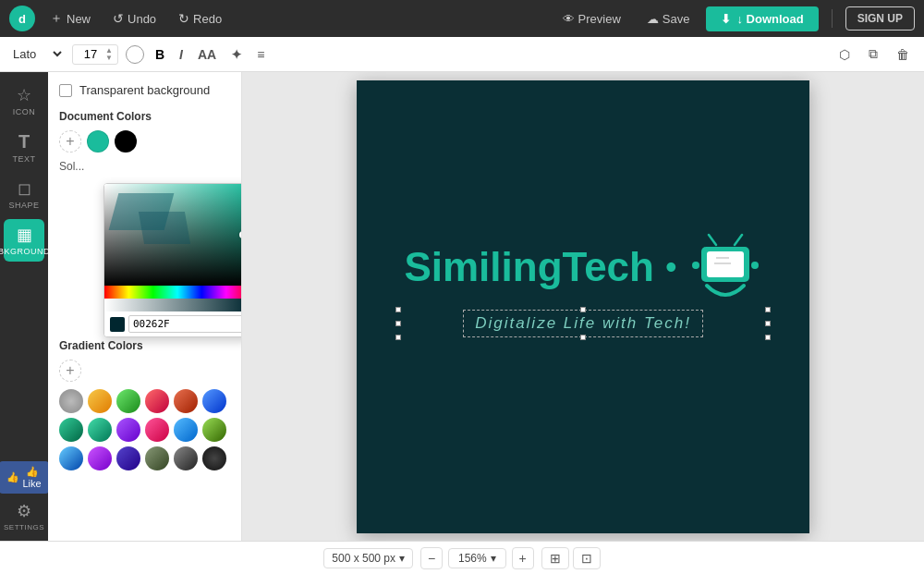 Image resolution: width=924 pixels, height=574 pixels. What do you see at coordinates (462, 557) in the screenshot?
I see `bottom-bar: 500 x 500 px ▾ − 156% ▾ + ⊞ ⊡` at bounding box center [462, 557].